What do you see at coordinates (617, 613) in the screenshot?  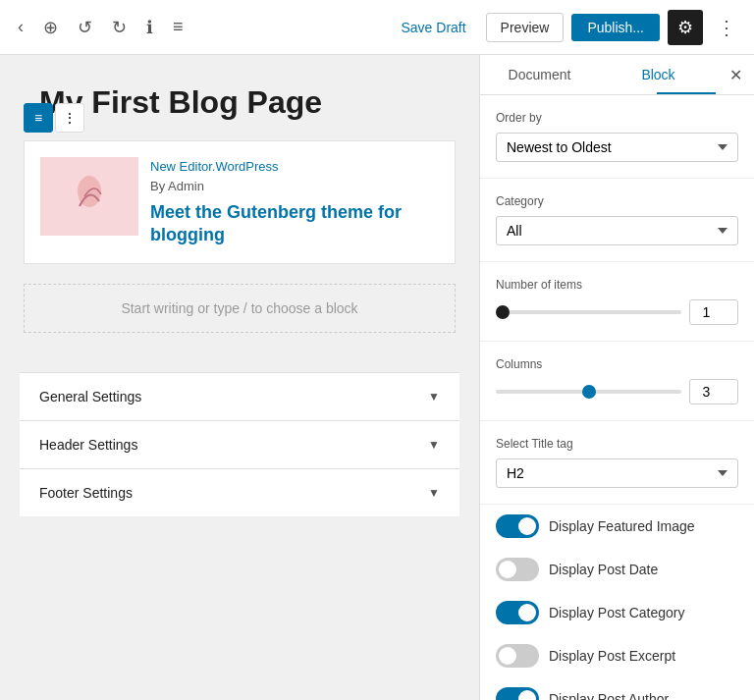 I see `toggle-post-category-label: Display Post Category` at bounding box center [617, 613].